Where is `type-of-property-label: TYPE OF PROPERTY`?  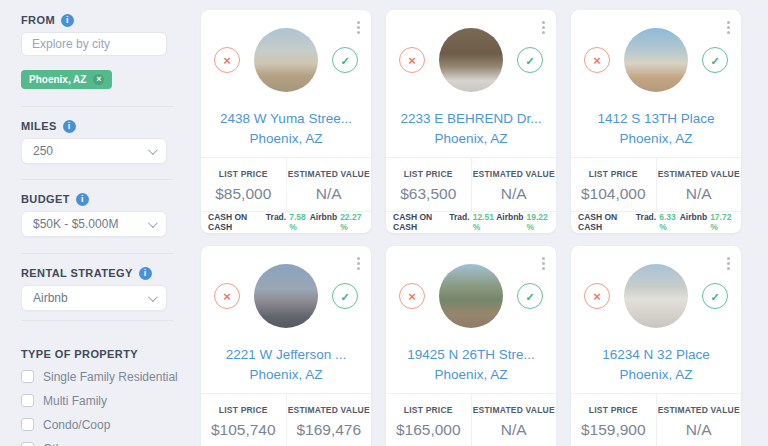 type-of-property-label: TYPE OF PROPERTY is located at coordinates (110, 354).